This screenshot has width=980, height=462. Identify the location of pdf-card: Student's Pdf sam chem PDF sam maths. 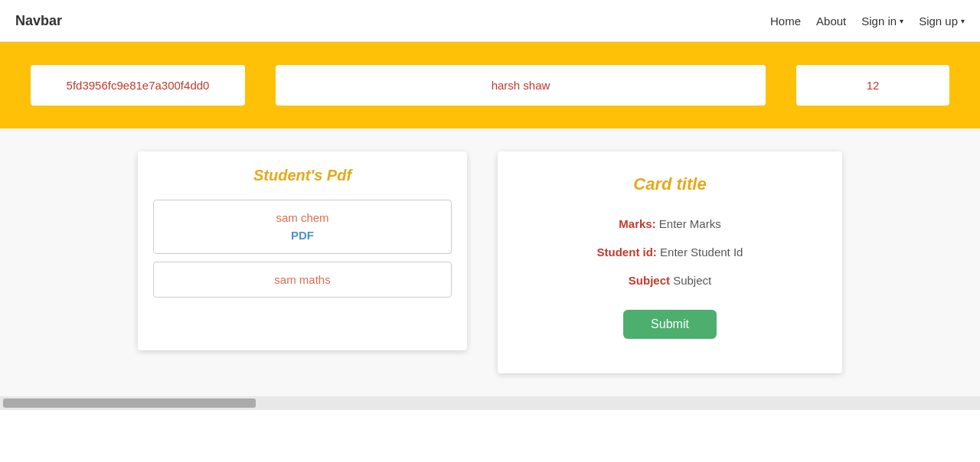
(302, 251).